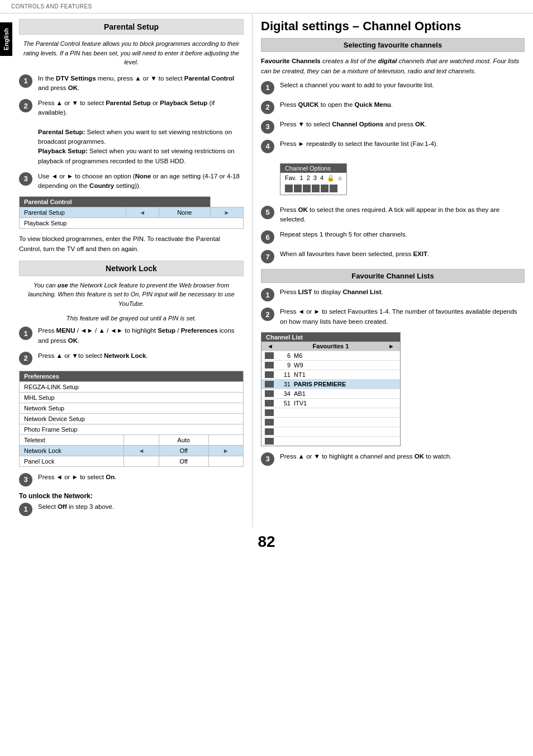 Image resolution: width=533 pixels, height=756 pixels. I want to click on fav-step-3-text: Press ▼ to select Channel Options and pr…, so click(402, 124).